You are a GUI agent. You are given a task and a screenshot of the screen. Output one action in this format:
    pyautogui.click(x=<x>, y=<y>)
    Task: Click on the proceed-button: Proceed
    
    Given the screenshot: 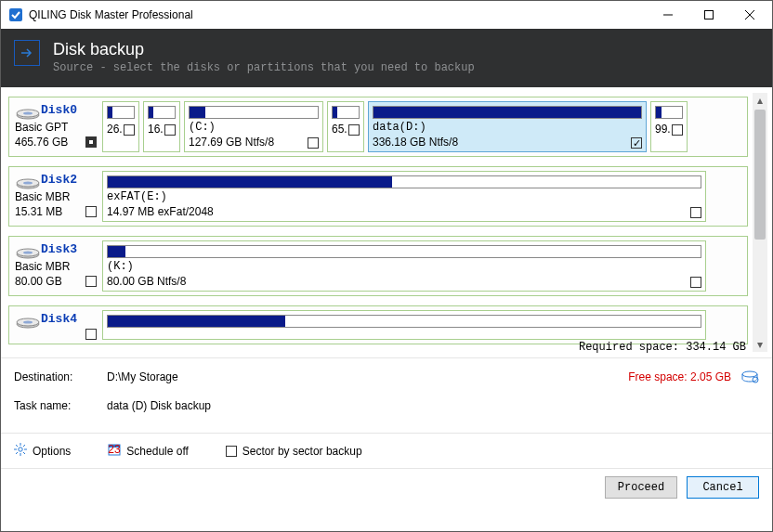 What is the action you would take?
    pyautogui.click(x=641, y=487)
    